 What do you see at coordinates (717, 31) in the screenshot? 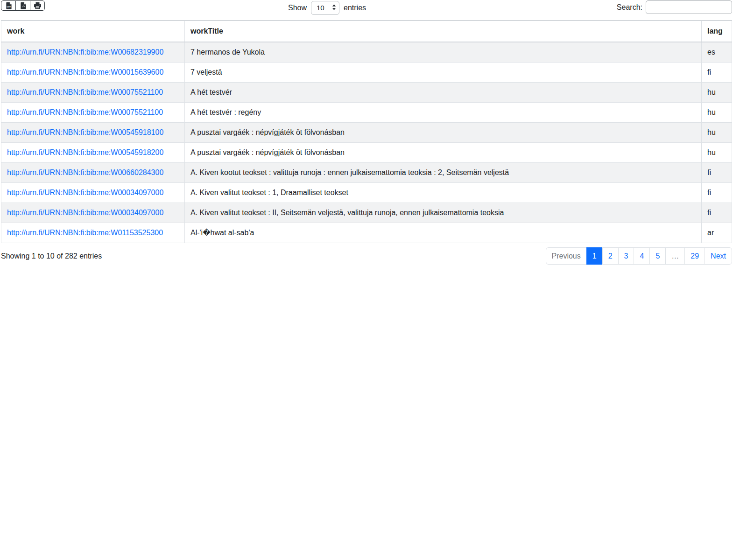
I see `column-header-lang: lang` at bounding box center [717, 31].